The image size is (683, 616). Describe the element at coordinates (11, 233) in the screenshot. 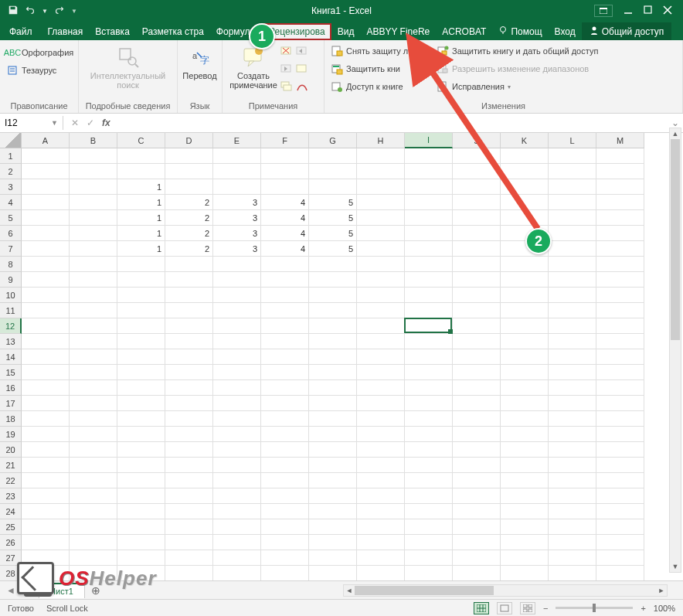

I see `row-header: 6` at that location.